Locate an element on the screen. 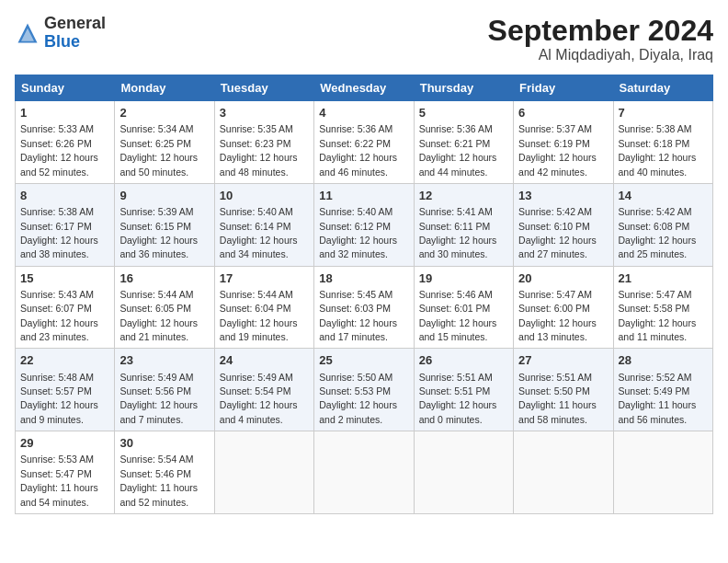 The width and height of the screenshot is (728, 563). calendar-cell: 22Sunrise: 5:48 AMSunset: 5:57 PMDayligh… is located at coordinates (65, 390).